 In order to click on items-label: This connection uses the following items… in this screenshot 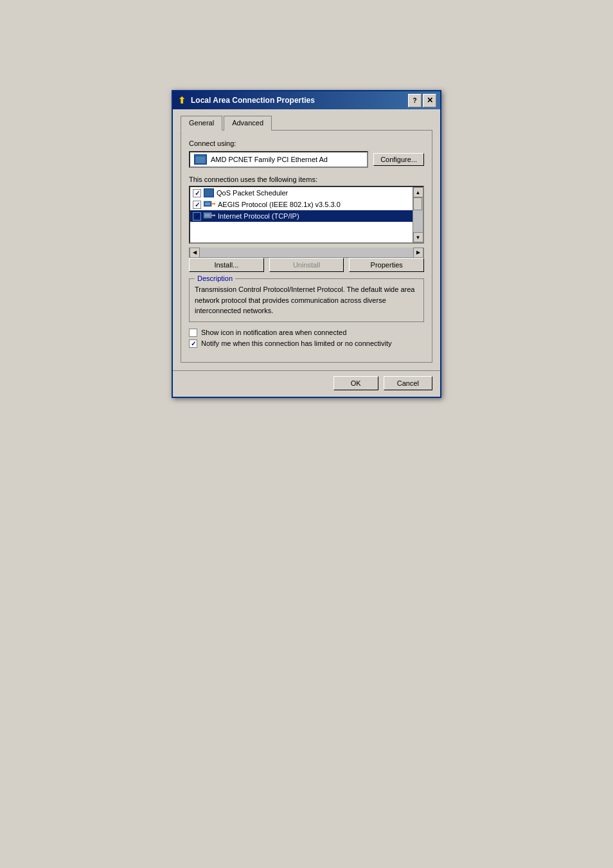, I will do `click(306, 179)`.